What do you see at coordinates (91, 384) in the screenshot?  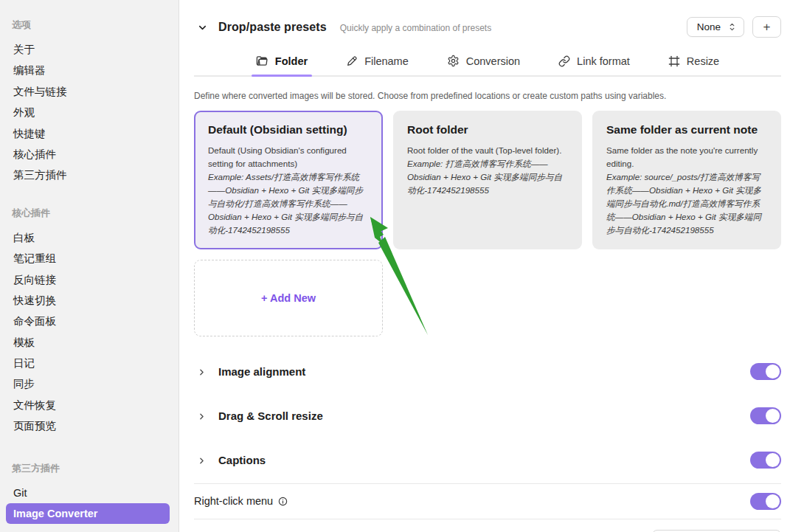 I see `sidebar-item-sync: 同步` at bounding box center [91, 384].